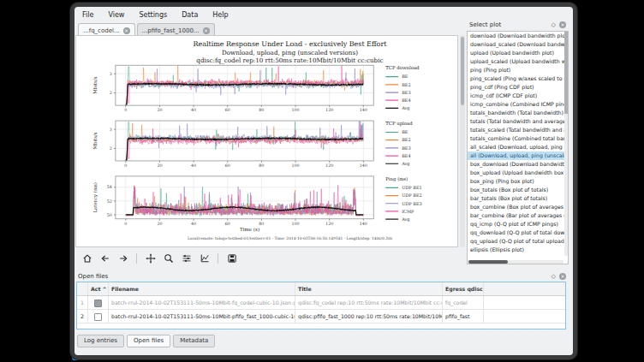  Describe the element at coordinates (187, 258) in the screenshot. I see `toolbar-subplots-button` at that location.